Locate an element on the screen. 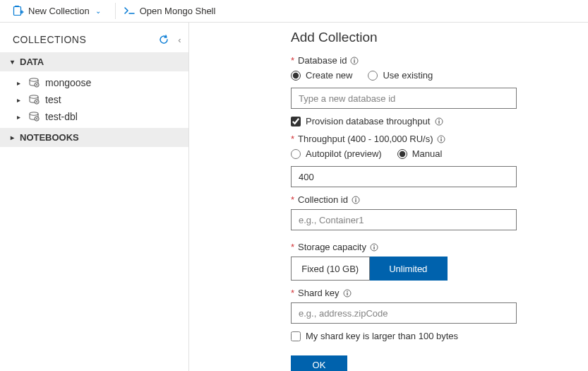 The width and height of the screenshot is (588, 371). throughput-autopilot-radio: Autopilot (preview) is located at coordinates (336, 154).